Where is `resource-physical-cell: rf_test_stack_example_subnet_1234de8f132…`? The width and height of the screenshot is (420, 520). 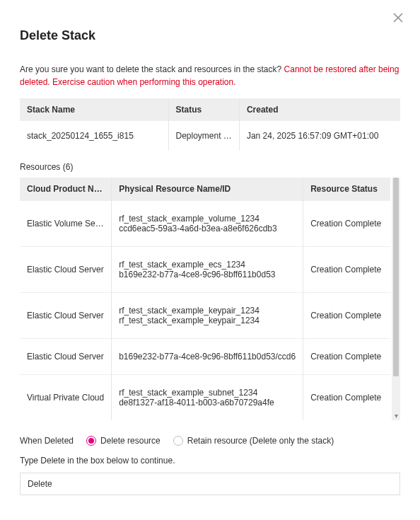
resource-physical-cell: rf_test_stack_example_subnet_1234de8f132… is located at coordinates (208, 398).